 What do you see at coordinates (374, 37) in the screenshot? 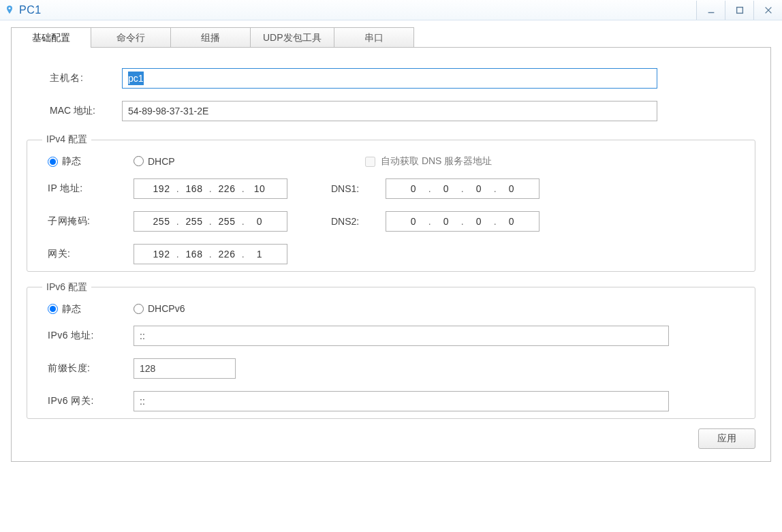
I see `tab-serial: 串口` at bounding box center [374, 37].